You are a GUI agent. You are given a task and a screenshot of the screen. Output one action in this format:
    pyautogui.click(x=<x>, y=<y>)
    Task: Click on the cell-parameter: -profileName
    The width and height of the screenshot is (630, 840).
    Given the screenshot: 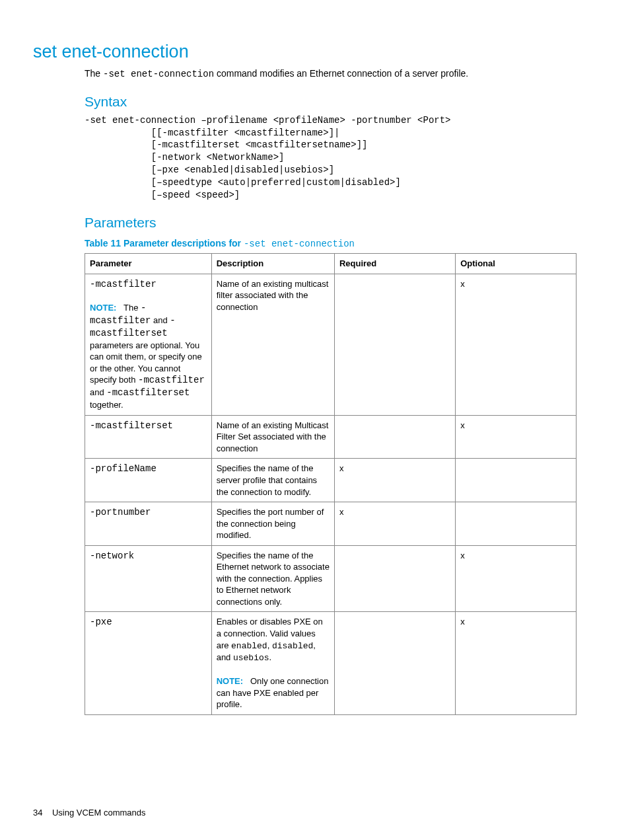 What is the action you would take?
    pyautogui.click(x=149, y=480)
    